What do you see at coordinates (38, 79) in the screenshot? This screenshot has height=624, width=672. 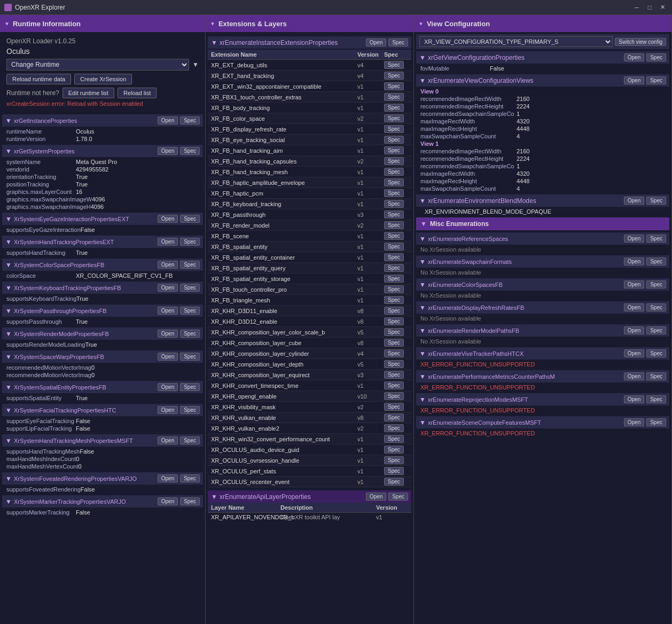 I see `reload-runtime-button: Reload runtime data` at bounding box center [38, 79].